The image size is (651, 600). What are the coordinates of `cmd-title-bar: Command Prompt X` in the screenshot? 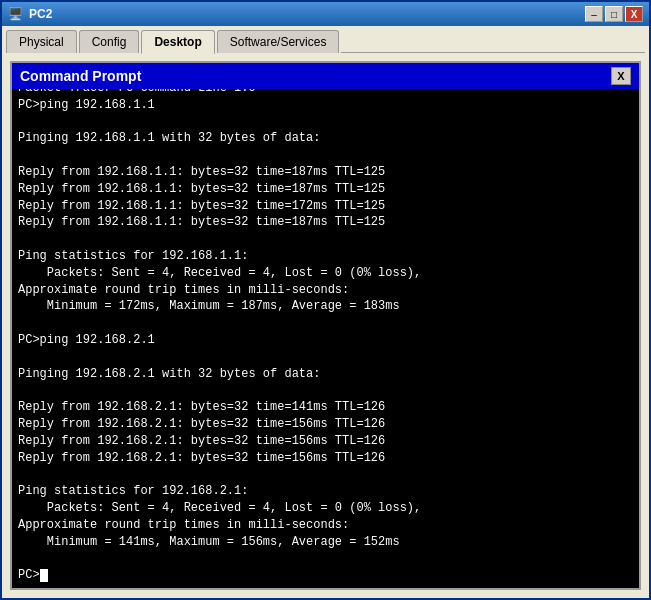 It's located at (326, 76).